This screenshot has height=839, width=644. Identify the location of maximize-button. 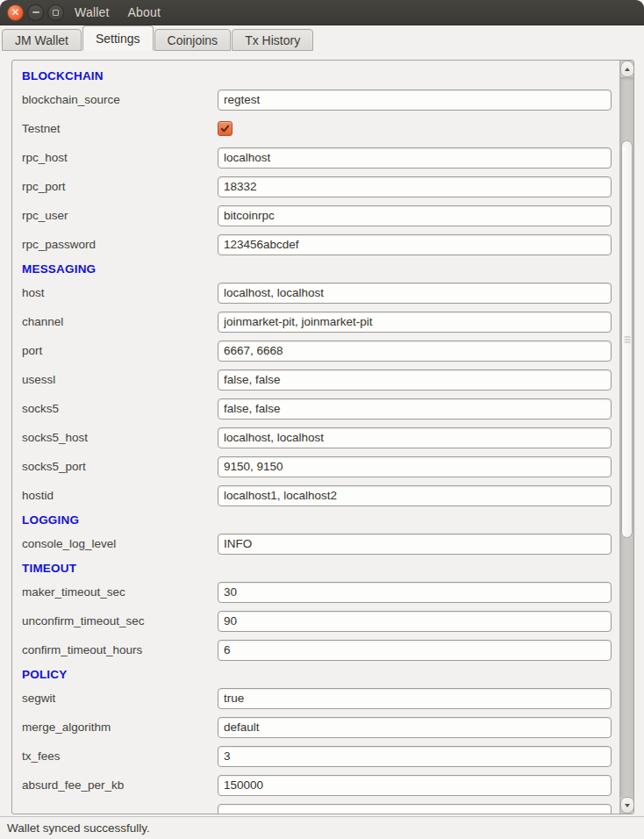
(56, 12).